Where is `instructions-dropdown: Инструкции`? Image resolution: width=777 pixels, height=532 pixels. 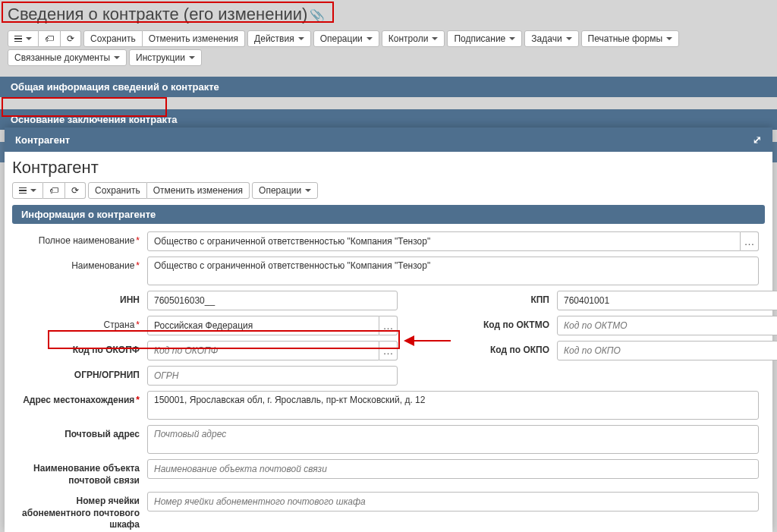 instructions-dropdown: Инструкции is located at coordinates (165, 58).